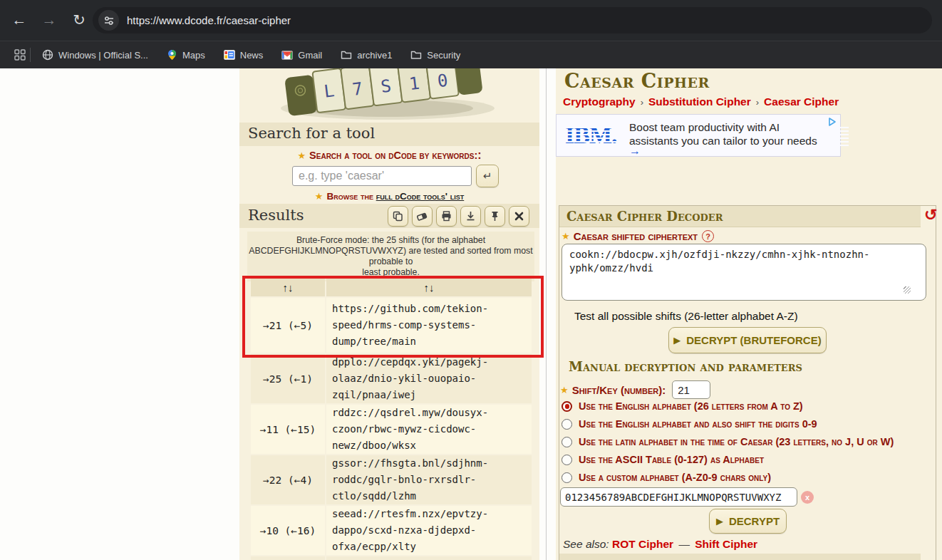 The height and width of the screenshot is (560, 942). I want to click on resize-handle, so click(907, 290).